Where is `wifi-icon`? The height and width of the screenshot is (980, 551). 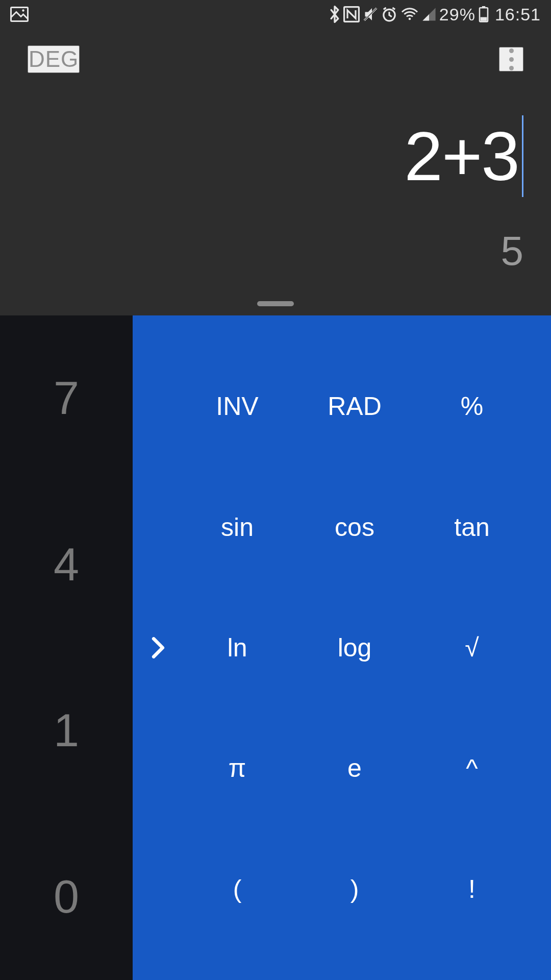 wifi-icon is located at coordinates (410, 14).